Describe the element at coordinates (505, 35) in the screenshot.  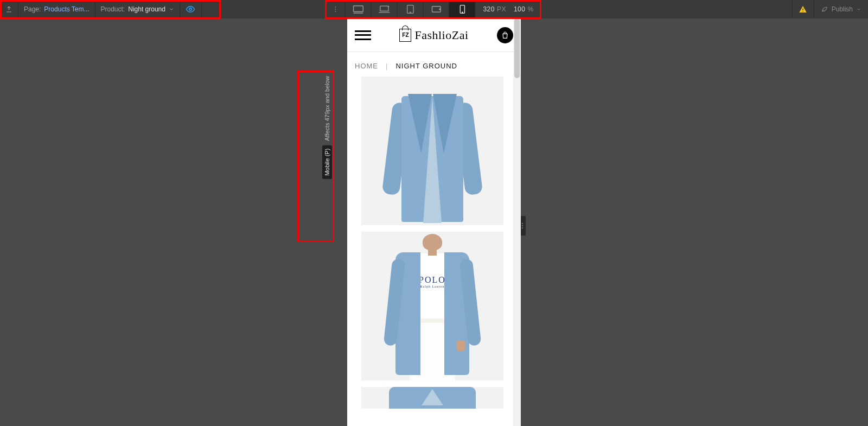
I see `bag-icon` at that location.